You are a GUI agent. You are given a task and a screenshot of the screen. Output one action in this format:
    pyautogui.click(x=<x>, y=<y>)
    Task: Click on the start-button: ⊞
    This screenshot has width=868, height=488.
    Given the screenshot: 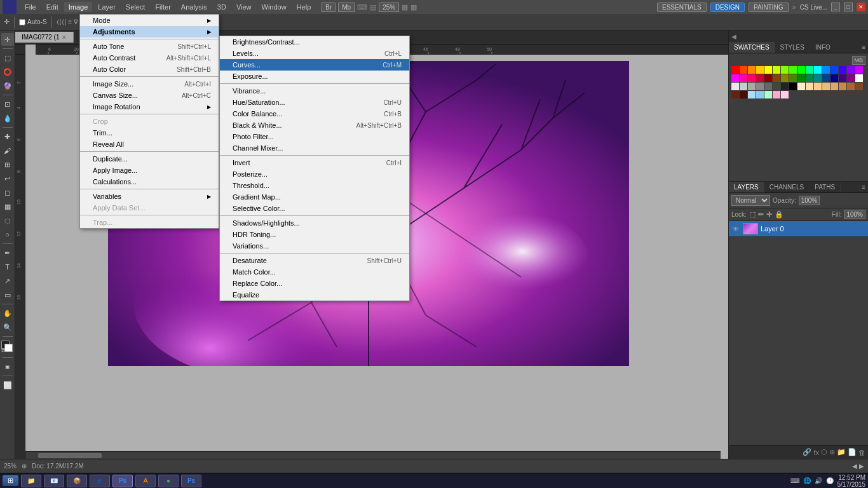 What is the action you would take?
    pyautogui.click(x=10, y=480)
    